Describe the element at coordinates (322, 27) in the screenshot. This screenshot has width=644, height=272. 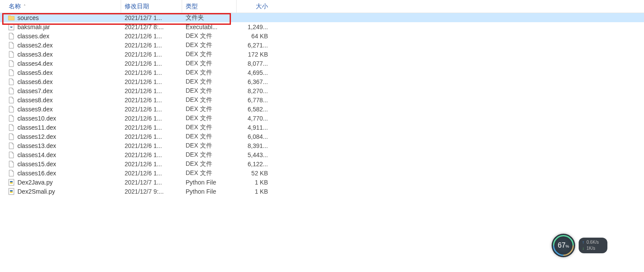
I see `file-row: baksmali.jar2021/12/7 8:...Executabl...1…` at that location.